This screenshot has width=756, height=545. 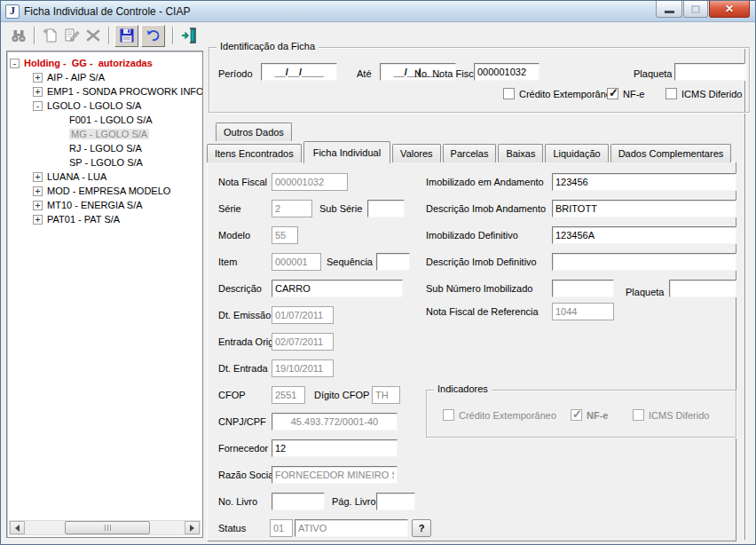 I want to click on credito-extemporaneo-checkbox: Crédito Extemporâneo, so click(x=560, y=94).